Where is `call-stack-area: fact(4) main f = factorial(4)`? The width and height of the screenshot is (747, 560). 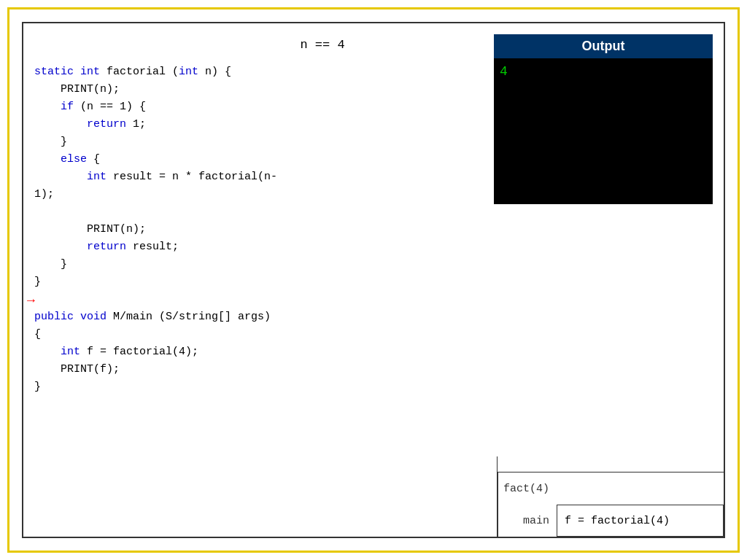
call-stack-area: fact(4) main f = factorial(4) is located at coordinates (611, 505).